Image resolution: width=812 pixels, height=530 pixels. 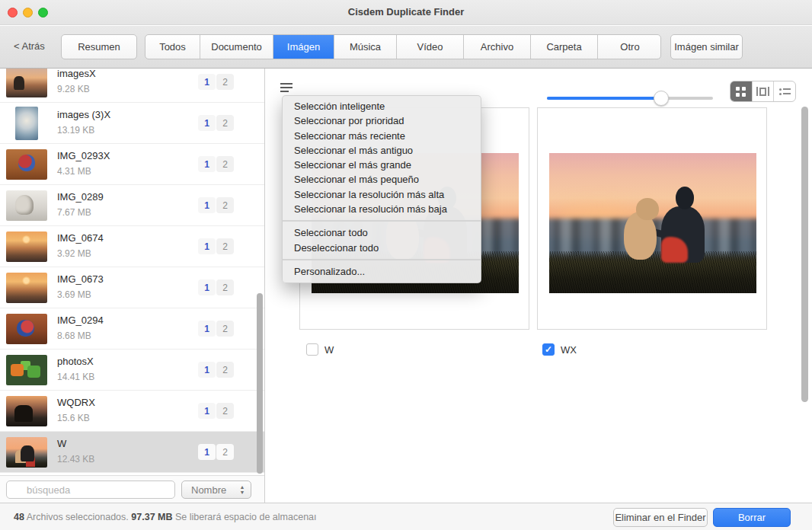 What do you see at coordinates (763, 91) in the screenshot?
I see `compare-icon` at bounding box center [763, 91].